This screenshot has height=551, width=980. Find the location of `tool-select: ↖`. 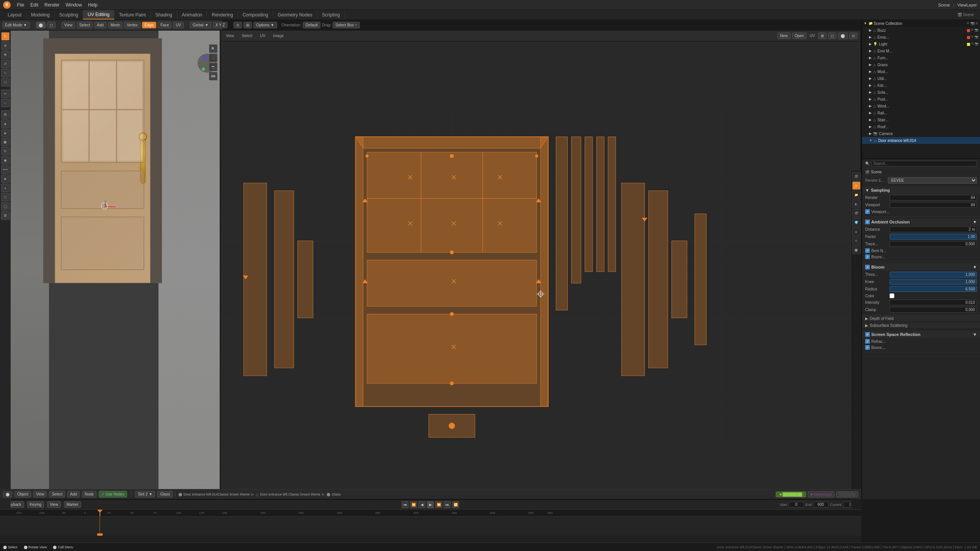

tool-select: ↖ is located at coordinates (5, 36).